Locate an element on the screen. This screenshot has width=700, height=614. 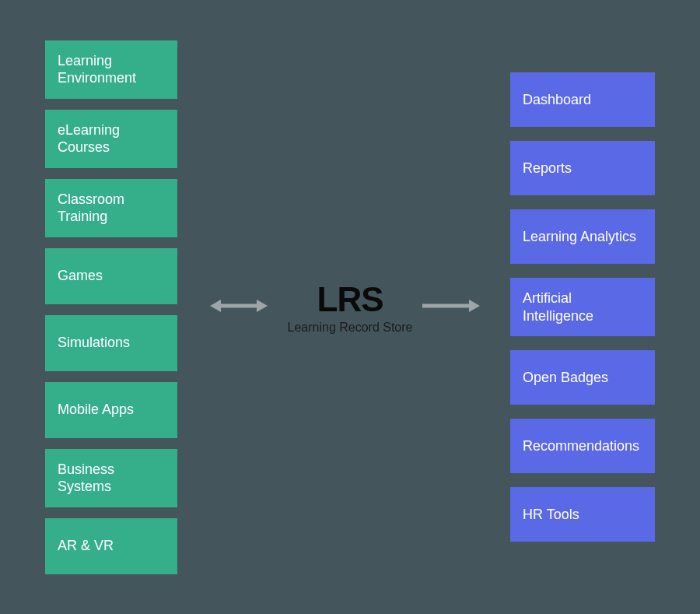
box-label: Learning Analytics is located at coordinates (579, 237).